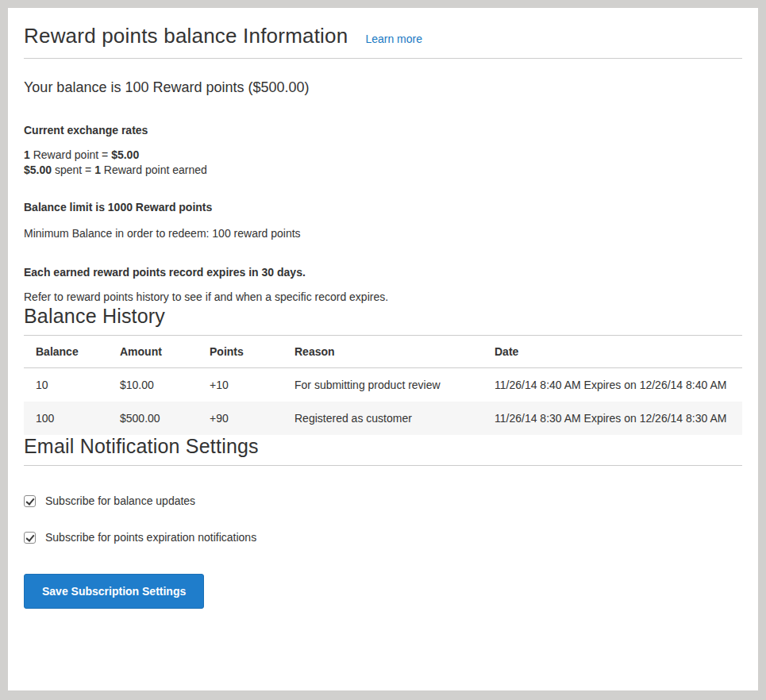 Image resolution: width=766 pixels, height=700 pixels. Describe the element at coordinates (383, 233) in the screenshot. I see `minimum-balance-text: Minimum Balance in order to redeem: 100 …` at that location.